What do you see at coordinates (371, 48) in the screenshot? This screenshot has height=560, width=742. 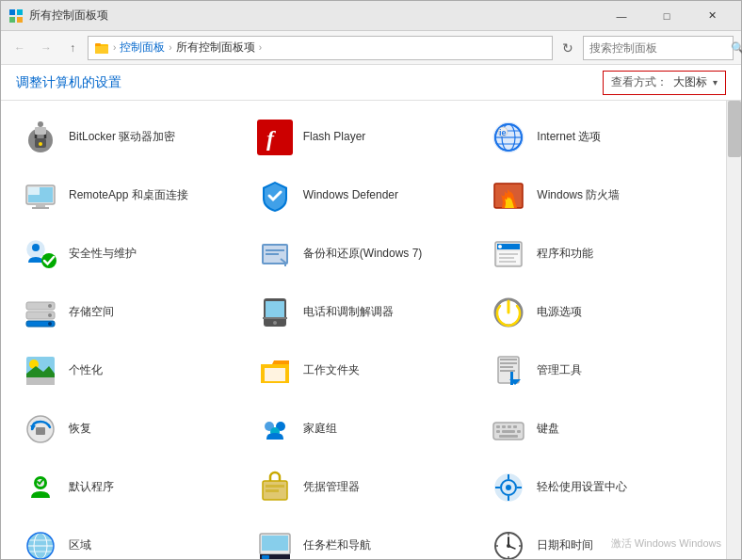 I see `address-bar: ← → ↑ › 控制面板 › 所有控制面板项 › ↻ 🔍` at bounding box center [371, 48].